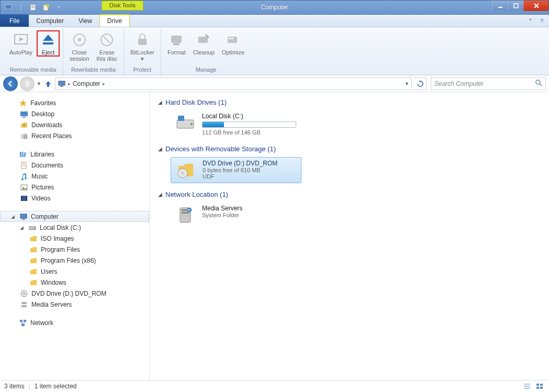  What do you see at coordinates (80, 47) in the screenshot?
I see `close-session-button: Close session` at bounding box center [80, 47].